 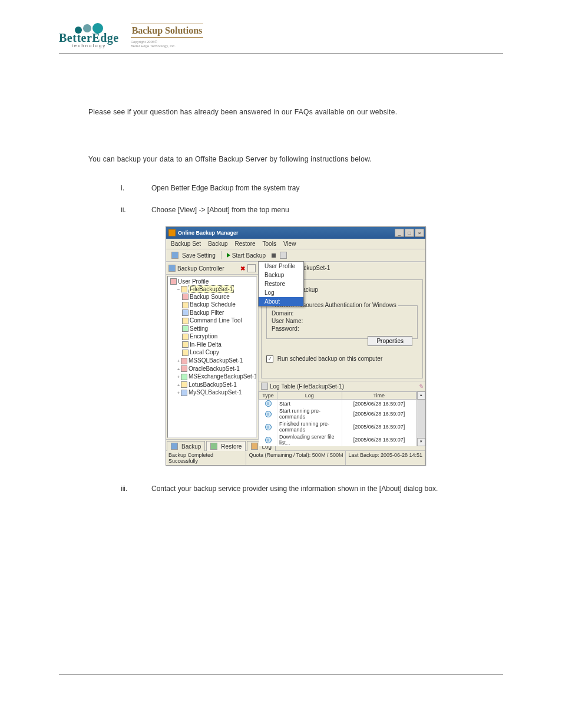 I want to click on tree-view: User Profile −FileBackupSet-1 Backup Sou…, so click(x=212, y=357).